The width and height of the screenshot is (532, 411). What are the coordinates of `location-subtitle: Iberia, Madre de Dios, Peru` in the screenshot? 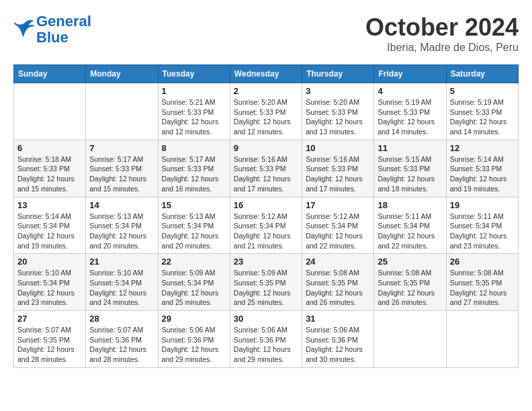 It's located at (442, 48).